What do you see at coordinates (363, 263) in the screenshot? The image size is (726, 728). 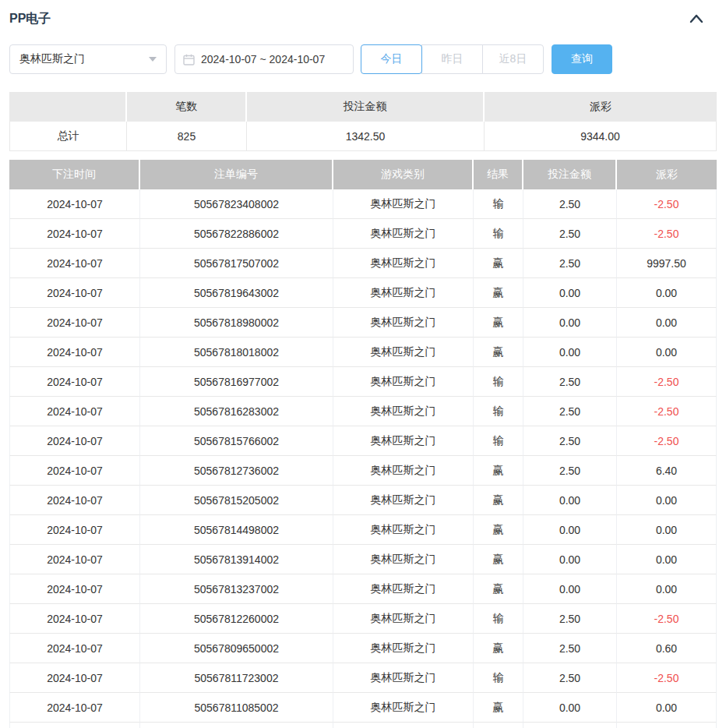 I see `table-row: 2024-10-07 50567817507002 奥林匹斯之门 赢 2.50 …` at bounding box center [363, 263].